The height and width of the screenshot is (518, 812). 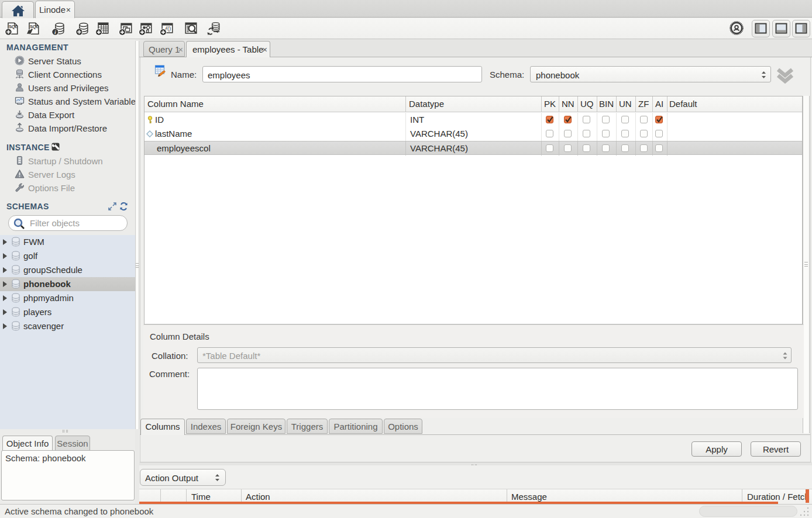 I want to click on svg-text: SQL, so click(x=13, y=27).